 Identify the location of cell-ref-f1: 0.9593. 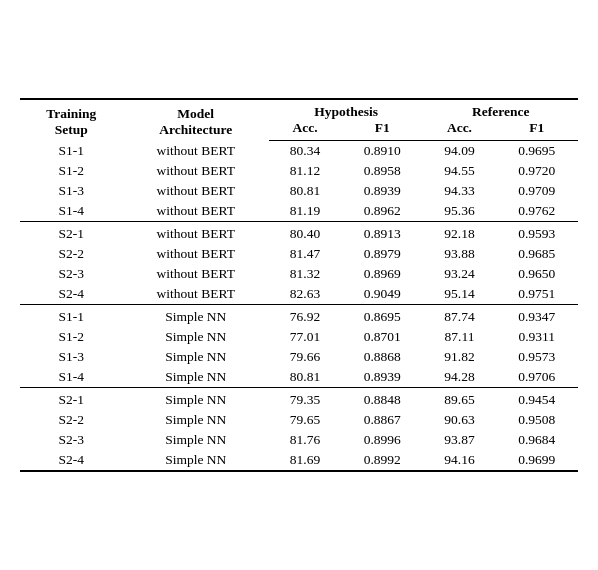
(536, 234).